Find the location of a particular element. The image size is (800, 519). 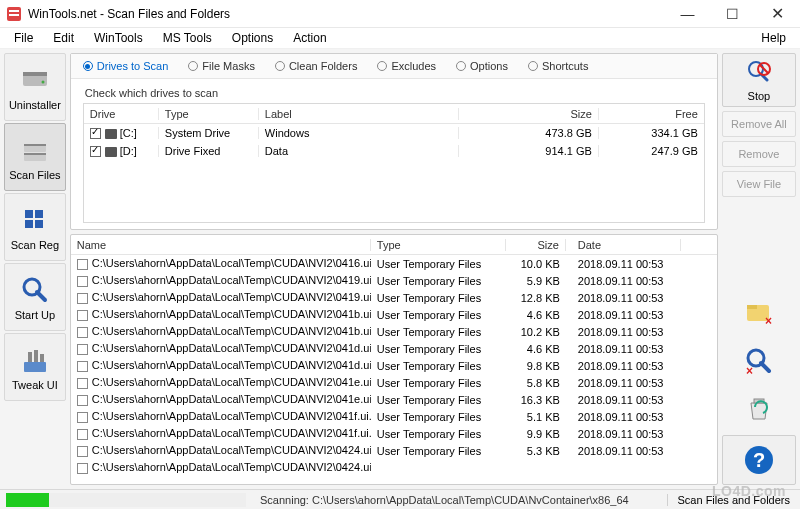

help-icon: ? is located at coordinates (759, 460).